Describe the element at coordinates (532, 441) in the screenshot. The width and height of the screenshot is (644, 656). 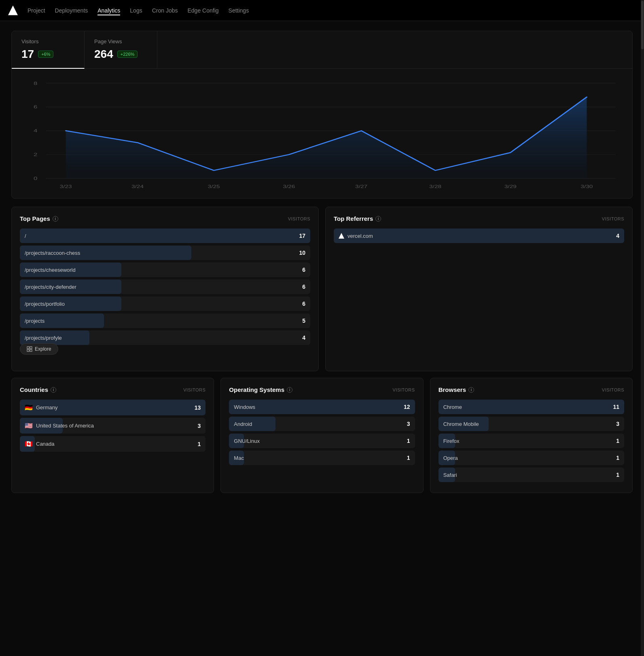
I see `table-row: Firefox 1` at that location.